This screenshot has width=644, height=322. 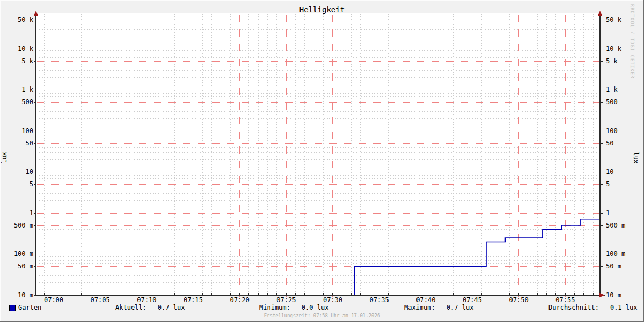 What do you see at coordinates (625, 295) in the screenshot?
I see `y-tick-label-right: 10 m` at bounding box center [625, 295].